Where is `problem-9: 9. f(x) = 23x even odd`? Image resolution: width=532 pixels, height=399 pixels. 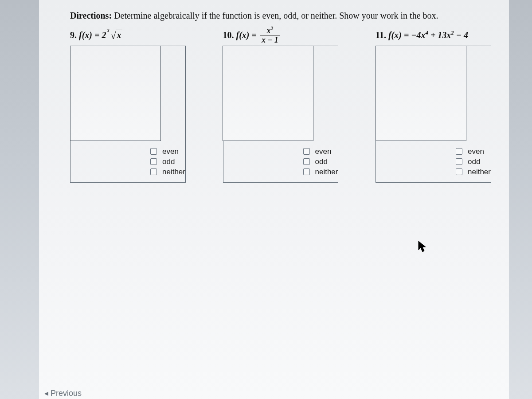 problem-9: 9. f(x) = 23x even odd is located at coordinates (128, 104).